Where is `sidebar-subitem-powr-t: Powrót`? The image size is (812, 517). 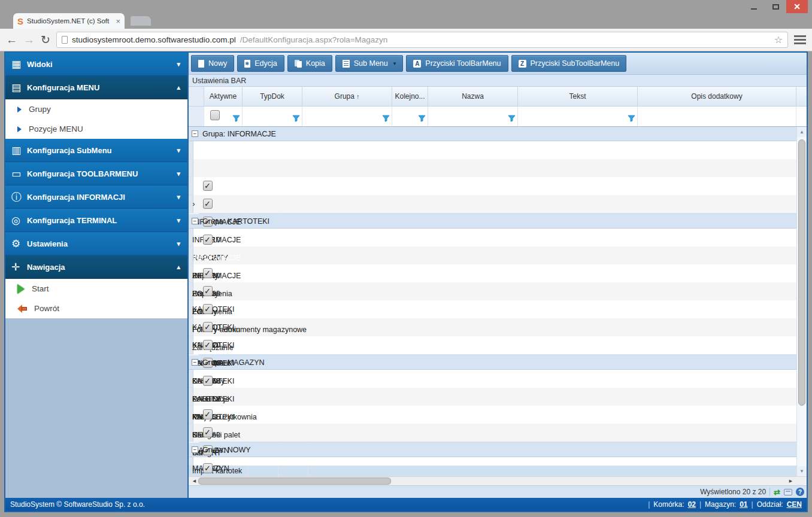
sidebar-subitem-powr-t: Powrót is located at coordinates (96, 309).